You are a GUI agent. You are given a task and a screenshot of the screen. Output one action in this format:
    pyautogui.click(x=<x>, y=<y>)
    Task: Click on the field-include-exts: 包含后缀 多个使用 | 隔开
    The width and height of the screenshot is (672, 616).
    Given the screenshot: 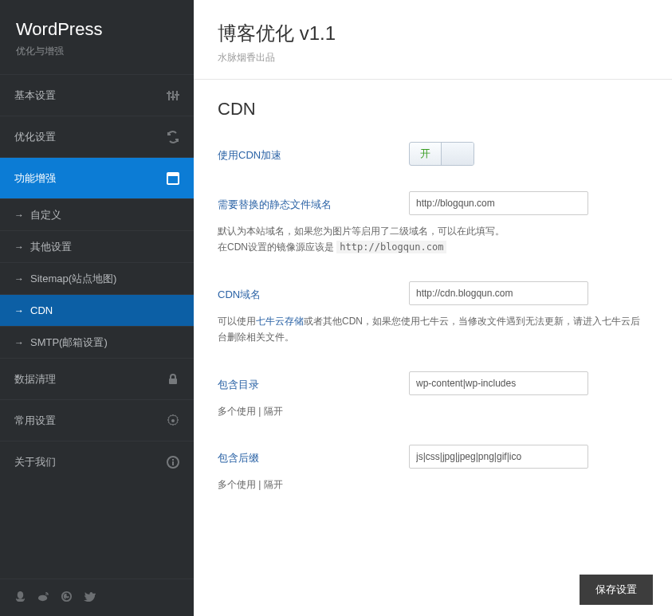 What is the action you would take?
    pyautogui.click(x=433, y=469)
    